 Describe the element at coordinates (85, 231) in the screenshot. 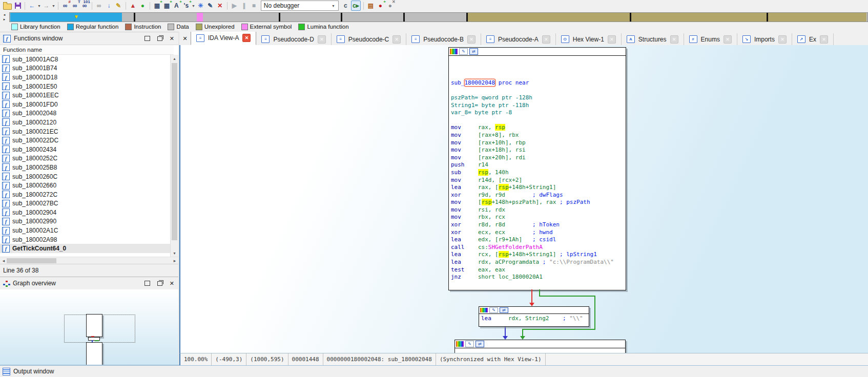

I see `function-list-item: fsub_180002A1C` at that location.